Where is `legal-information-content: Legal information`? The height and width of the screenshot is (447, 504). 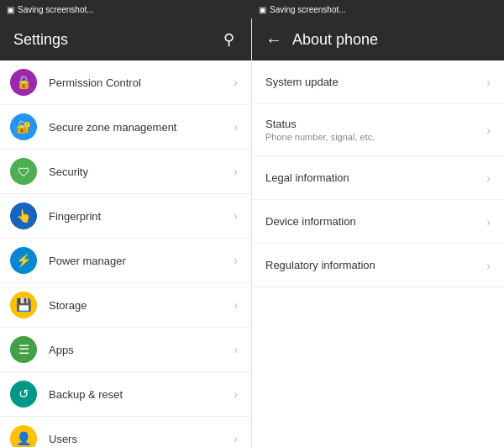
legal-information-content: Legal information is located at coordinates (307, 178).